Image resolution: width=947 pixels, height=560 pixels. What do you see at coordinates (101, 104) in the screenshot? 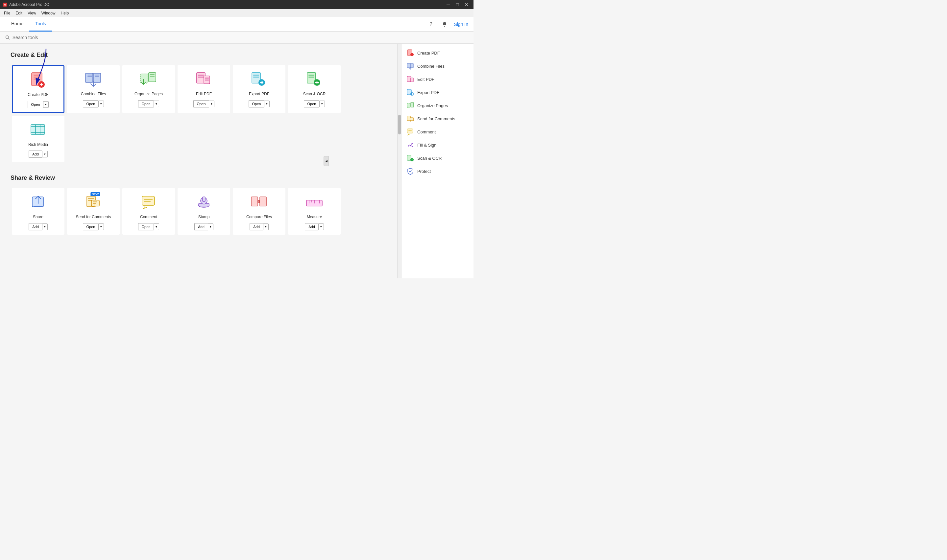
I see `combine-files-dropdown-button: ▾` at bounding box center [101, 104].